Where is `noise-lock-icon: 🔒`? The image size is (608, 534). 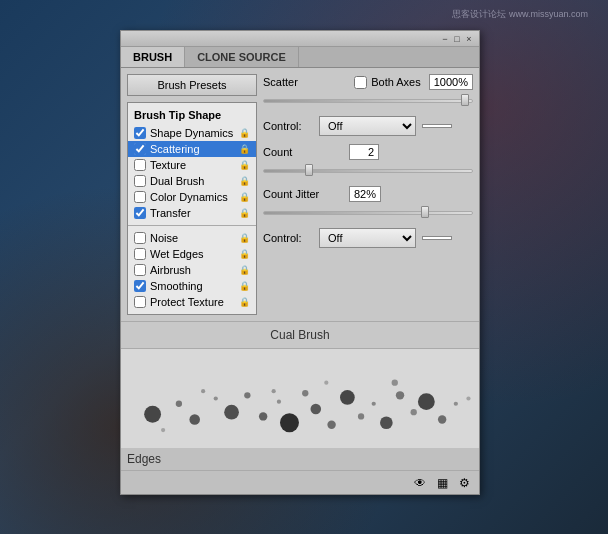
noise-lock-icon: 🔒 is located at coordinates (244, 238).